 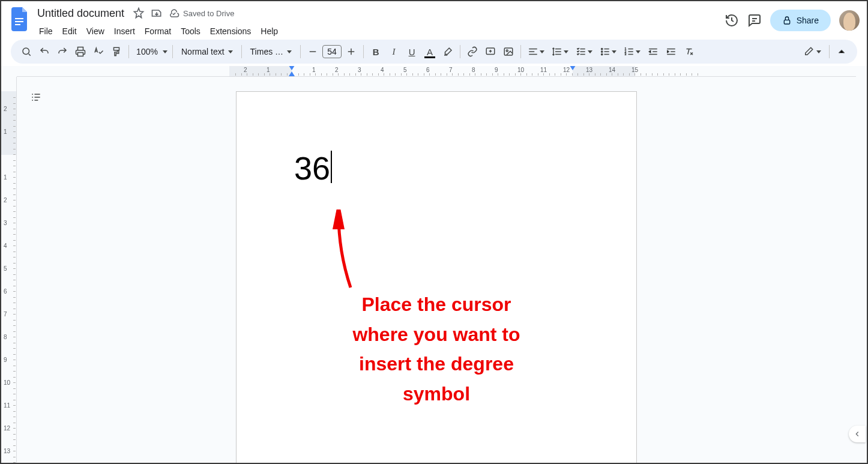 I want to click on document-text: 36, so click(x=313, y=168).